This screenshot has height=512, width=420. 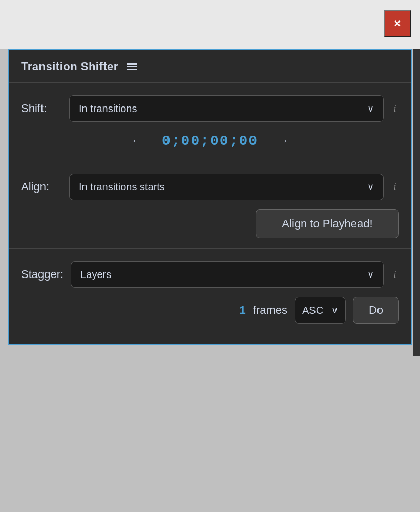 What do you see at coordinates (210, 141) in the screenshot?
I see `timecode-row: ← 0;00;00;00 →` at bounding box center [210, 141].